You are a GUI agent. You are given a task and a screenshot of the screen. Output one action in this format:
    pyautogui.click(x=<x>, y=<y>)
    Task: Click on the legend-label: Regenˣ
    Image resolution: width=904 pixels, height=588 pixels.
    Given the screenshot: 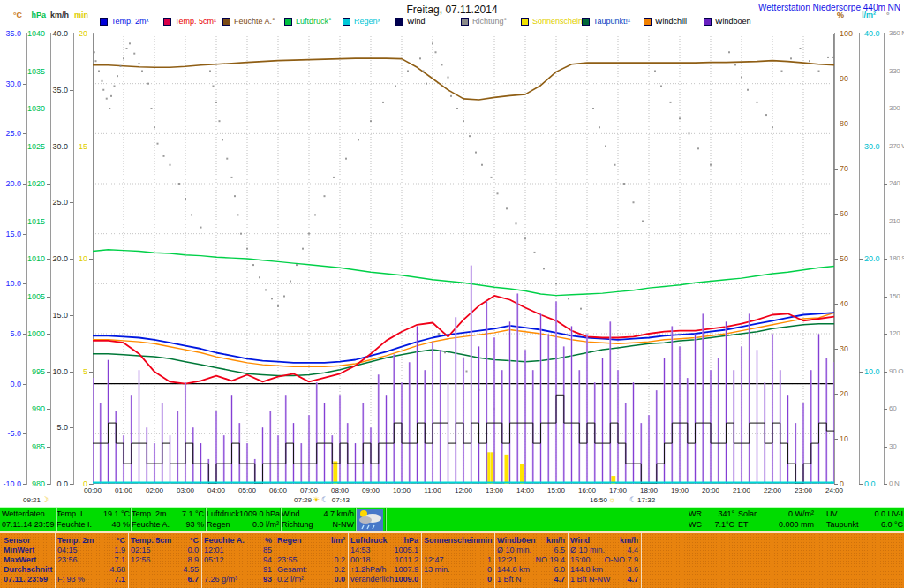 What is the action you would take?
    pyautogui.click(x=367, y=21)
    